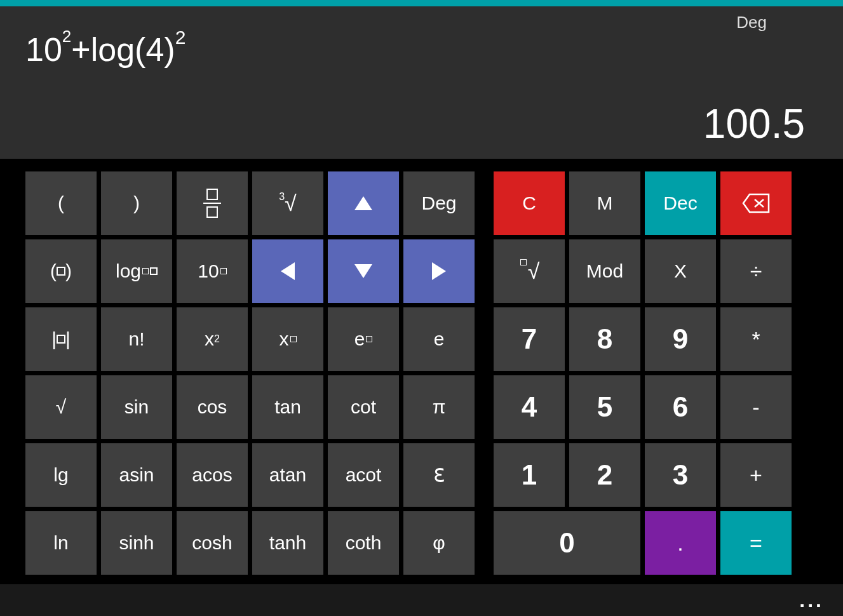  I want to click on app-bar: ..., so click(422, 600).